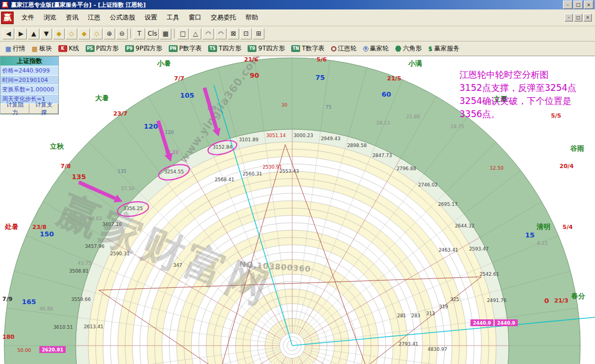 The height and width of the screenshot is (364, 595). What do you see at coordinates (109, 34) in the screenshot?
I see `zoom-in-tool: ⊕` at bounding box center [109, 34].